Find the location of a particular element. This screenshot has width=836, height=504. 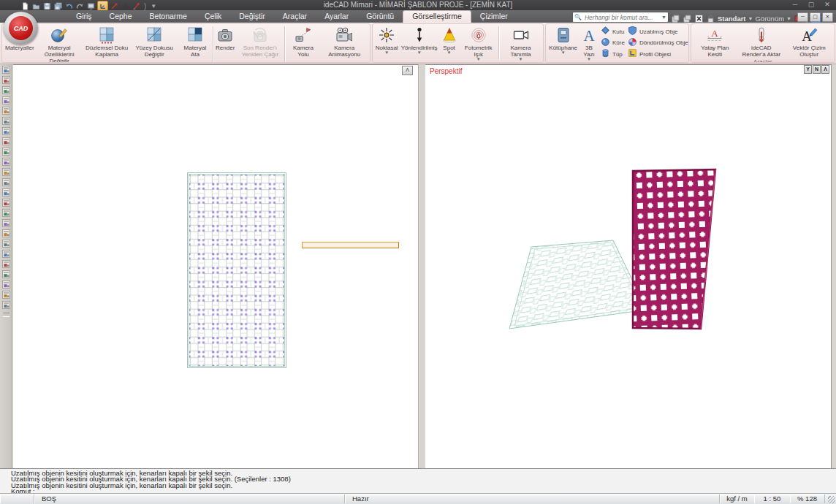

button-yatay-plan-kesiti: AYatay Plan Kesiti is located at coordinates (715, 41).